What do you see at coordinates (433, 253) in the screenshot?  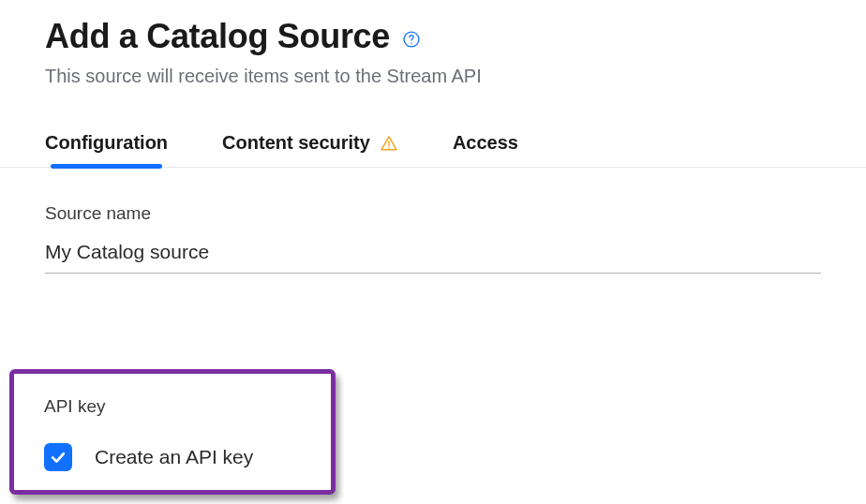 I see `source-name-input` at bounding box center [433, 253].